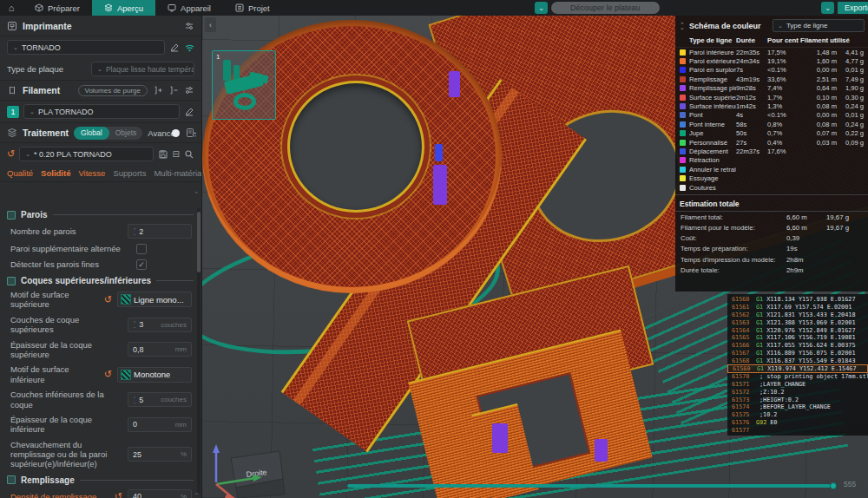  I want to click on bottom-surface-pattern-combo: Monotone, so click(155, 375).